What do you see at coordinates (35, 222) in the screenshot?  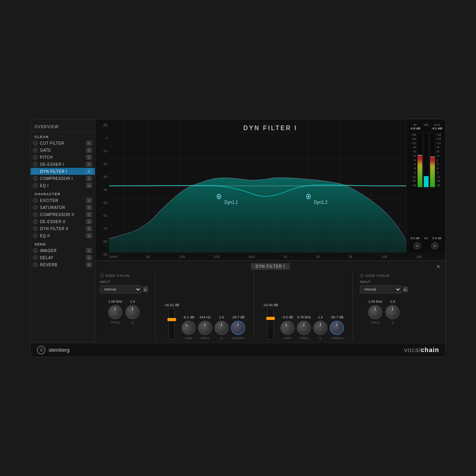 I see `power-icon-de-esser-ii` at bounding box center [35, 222].